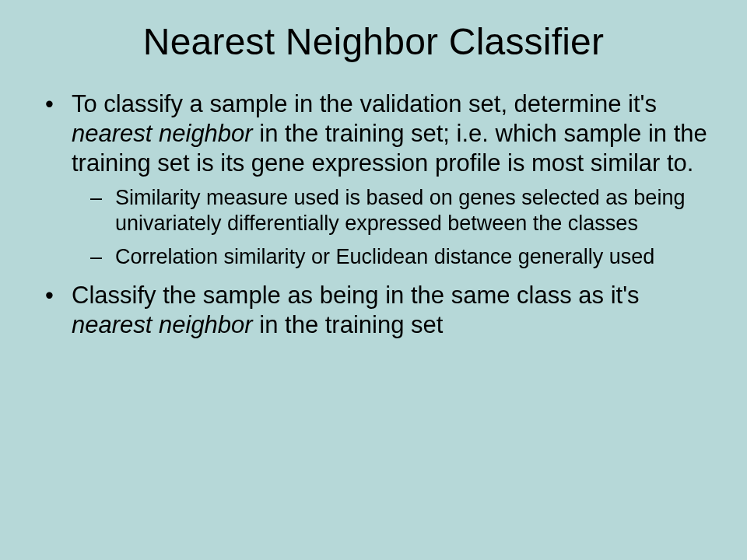 The height and width of the screenshot is (560, 747). What do you see at coordinates (384, 257) in the screenshot?
I see `sub-bullet-text: Correlation similarity or Euclidean dist…` at bounding box center [384, 257].